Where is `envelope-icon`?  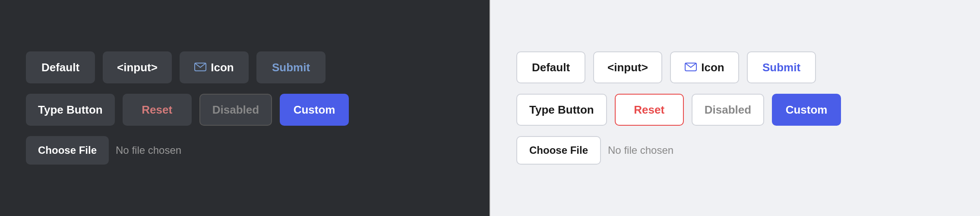 envelope-icon is located at coordinates (200, 67).